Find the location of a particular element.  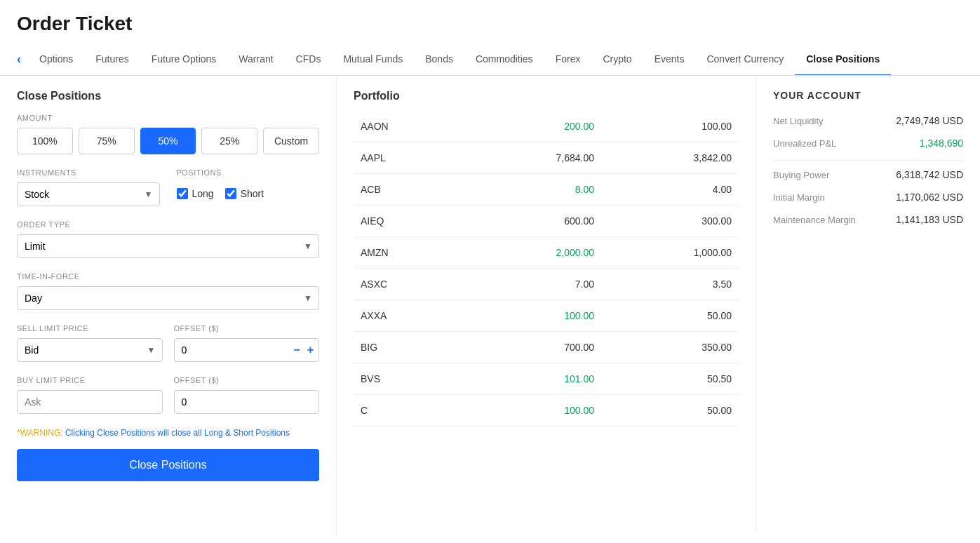

amount-btn-custom: Custom is located at coordinates (291, 141).